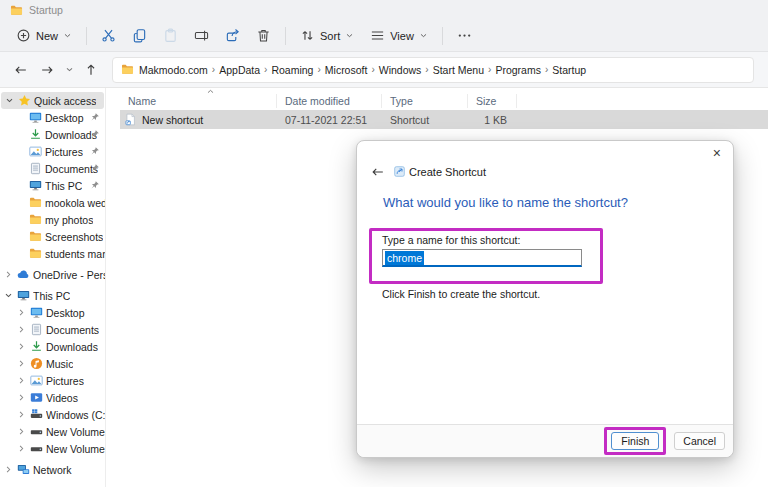 This screenshot has width=768, height=487. I want to click on sidebar-item-label: Documents, so click(72, 330).